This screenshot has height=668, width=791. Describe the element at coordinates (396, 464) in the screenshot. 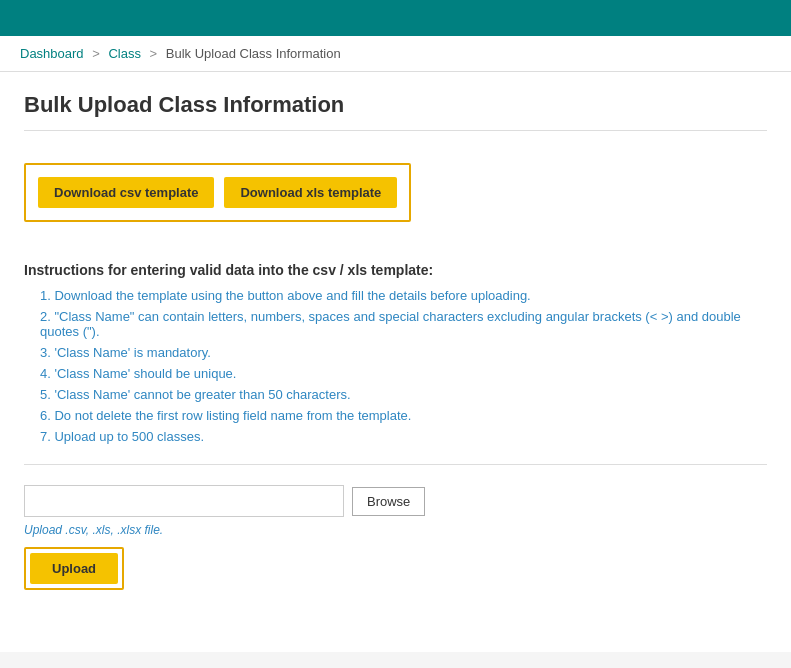

I see `divider` at that location.